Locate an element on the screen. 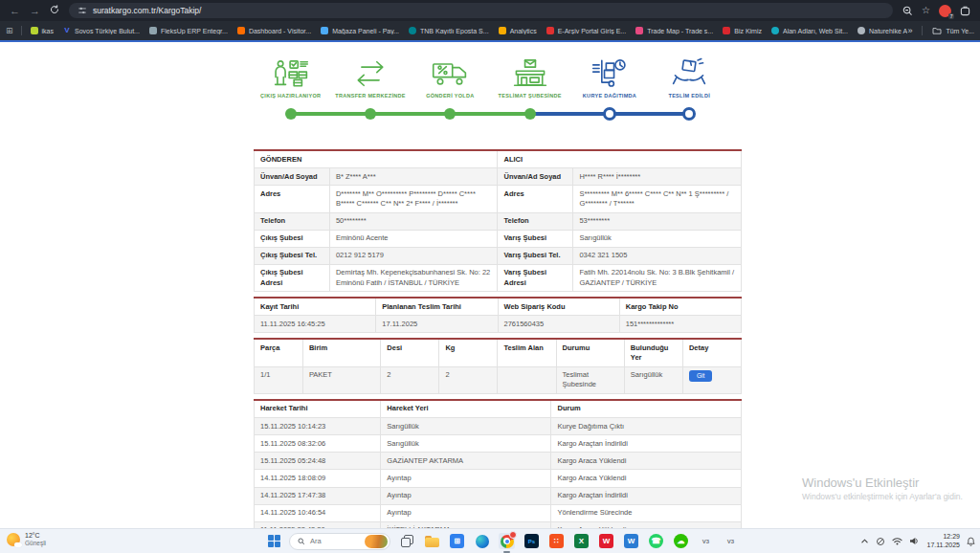 This screenshot has height=553, width=980. tracker-step-label: ÇIKIŞ HAZIRLANIYOR is located at coordinates (291, 96).